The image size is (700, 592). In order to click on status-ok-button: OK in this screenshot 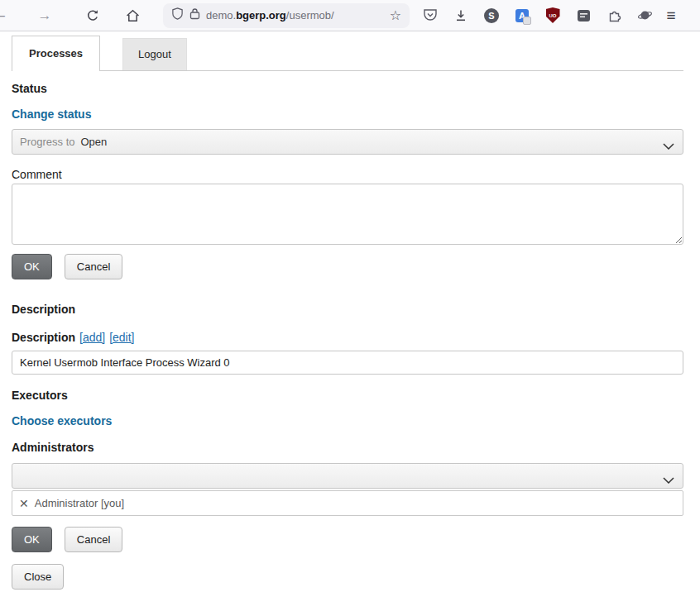, I will do `click(31, 266)`.